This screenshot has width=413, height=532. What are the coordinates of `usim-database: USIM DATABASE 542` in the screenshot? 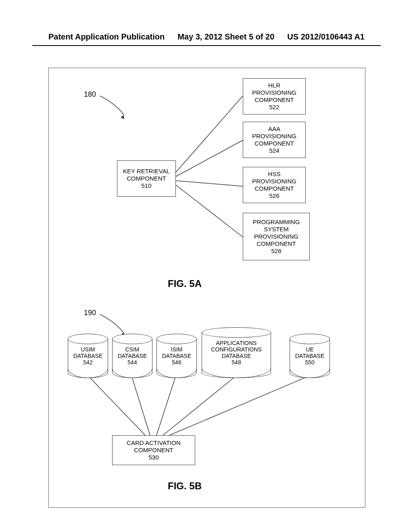 It's located at (88, 356).